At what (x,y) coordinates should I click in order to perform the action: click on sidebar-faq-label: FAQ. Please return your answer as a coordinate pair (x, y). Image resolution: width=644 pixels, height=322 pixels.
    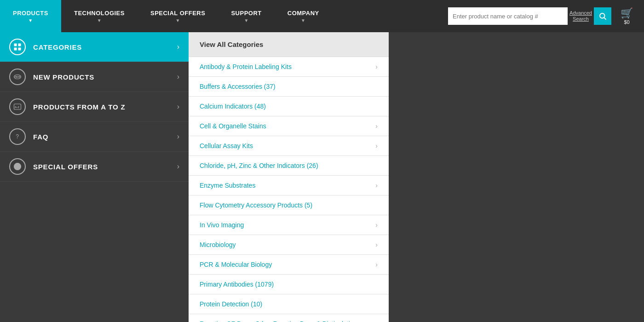
    Looking at the image, I should click on (105, 137).